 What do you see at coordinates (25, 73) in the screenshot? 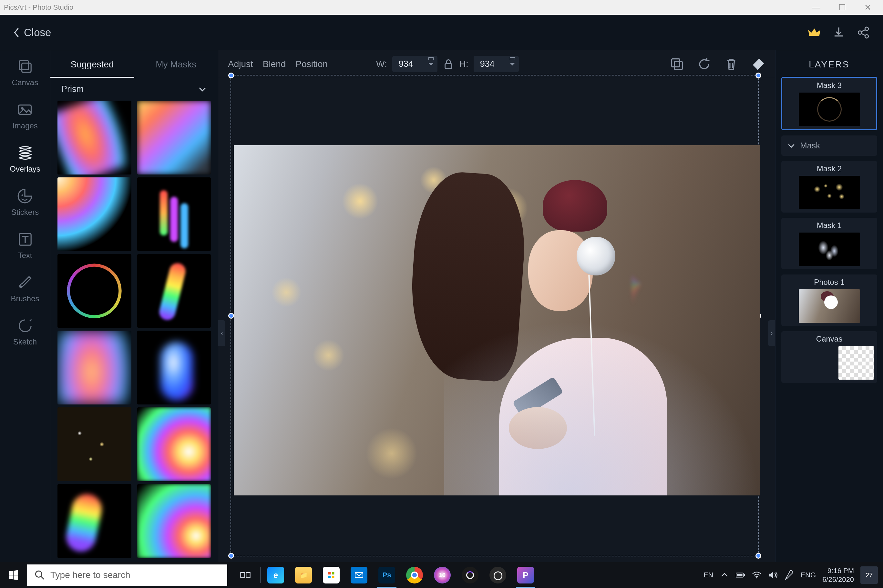
I see `tool-canvas: Canvas` at bounding box center [25, 73].